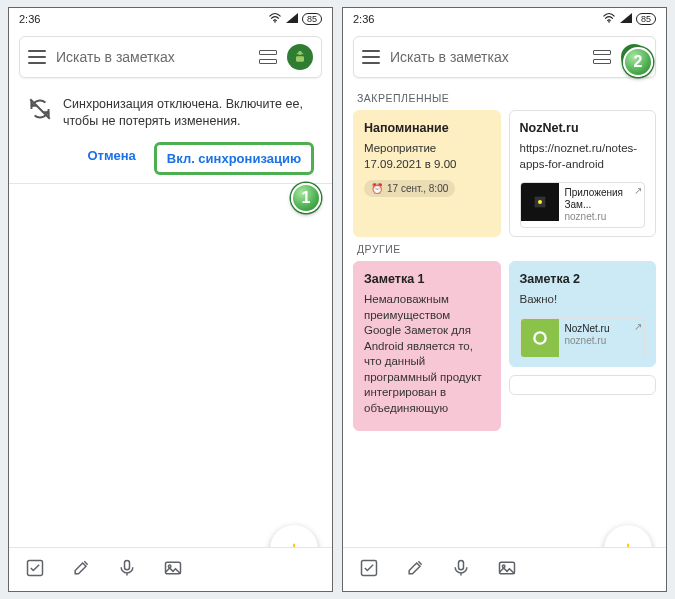  What do you see at coordinates (583, 338) in the screenshot?
I see `link-preview: NozNet.ru noznet.ru ↗` at bounding box center [583, 338].